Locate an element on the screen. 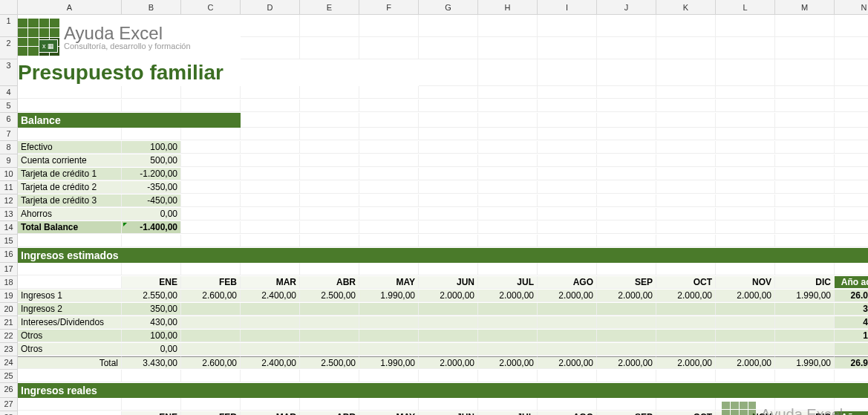  row-header-8: 8 is located at coordinates (9, 148).